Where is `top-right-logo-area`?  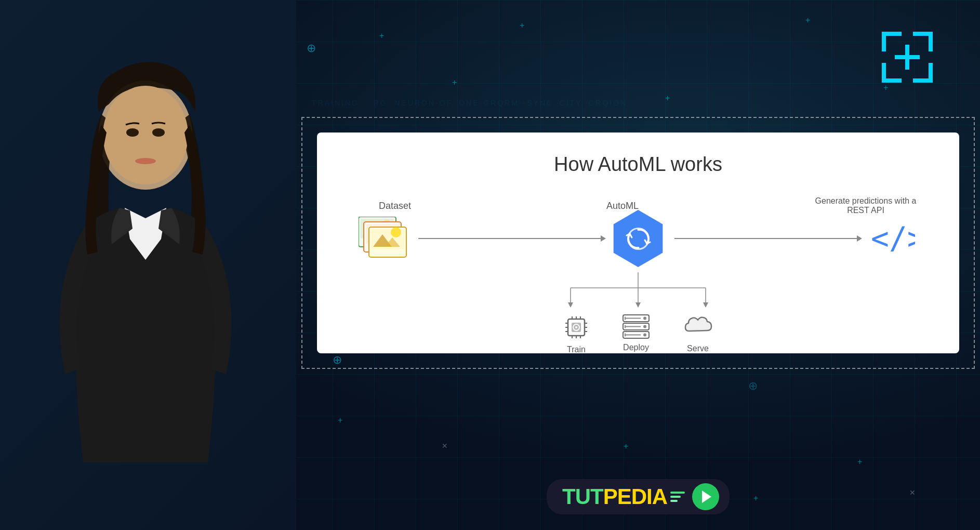
top-right-logo-area is located at coordinates (907, 57).